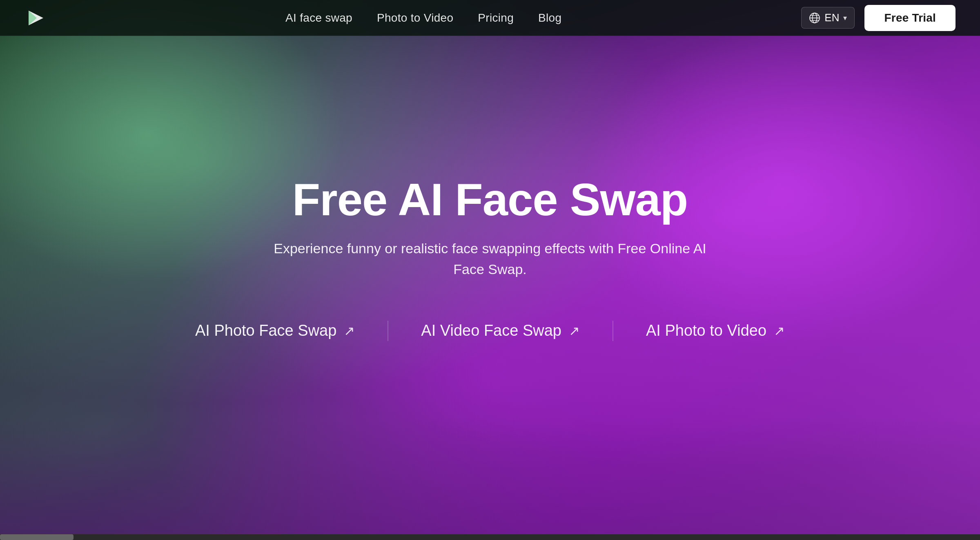  What do you see at coordinates (550, 18) in the screenshot?
I see `nav-link-blog: Blog` at bounding box center [550, 18].